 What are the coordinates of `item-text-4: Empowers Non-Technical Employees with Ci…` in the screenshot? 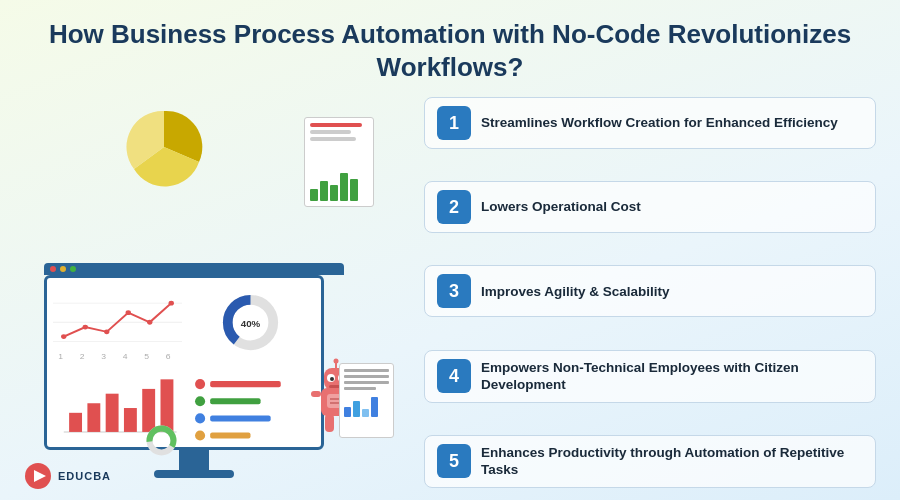 It's located at (672, 376).